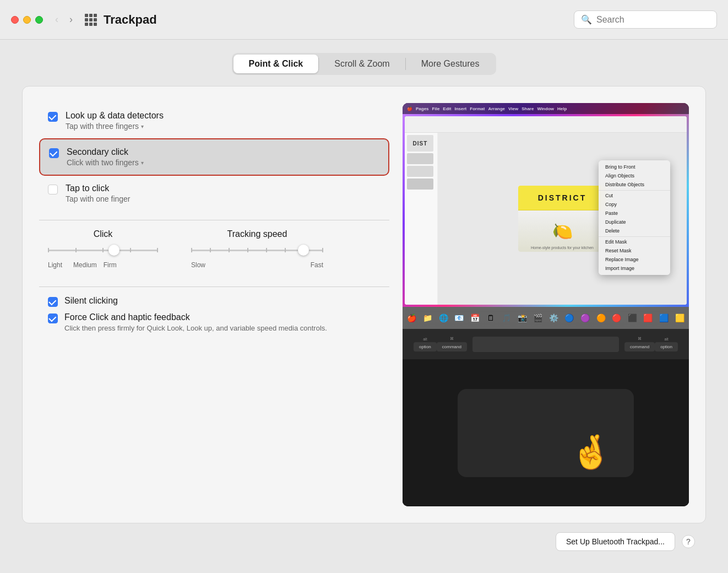  Describe the element at coordinates (91, 20) in the screenshot. I see `apps-grid-icon` at that location.